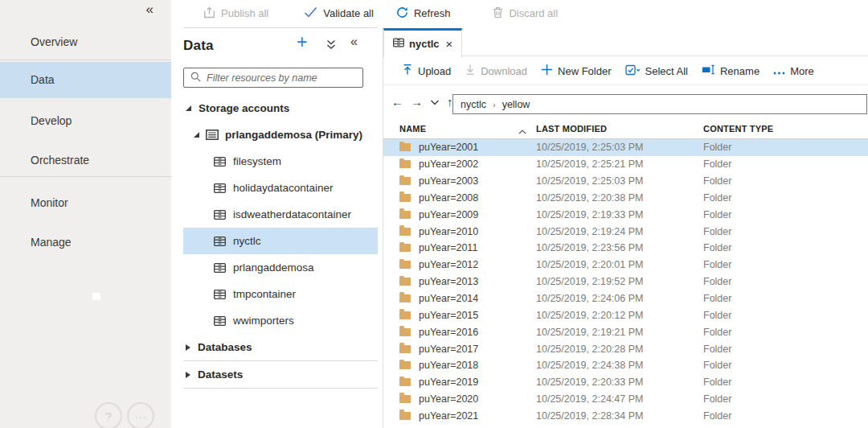  I want to click on tree-item-databases: Databases, so click(280, 348).